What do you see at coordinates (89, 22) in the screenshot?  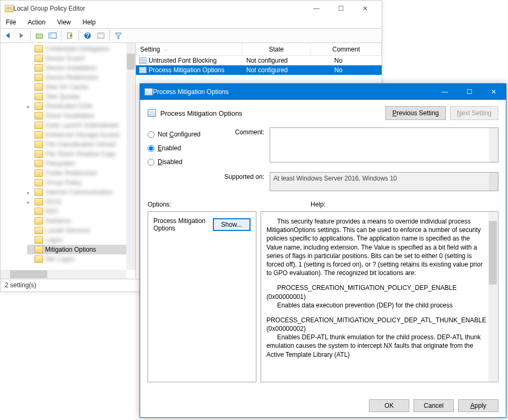 I see `menu-help: Help` at bounding box center [89, 22].